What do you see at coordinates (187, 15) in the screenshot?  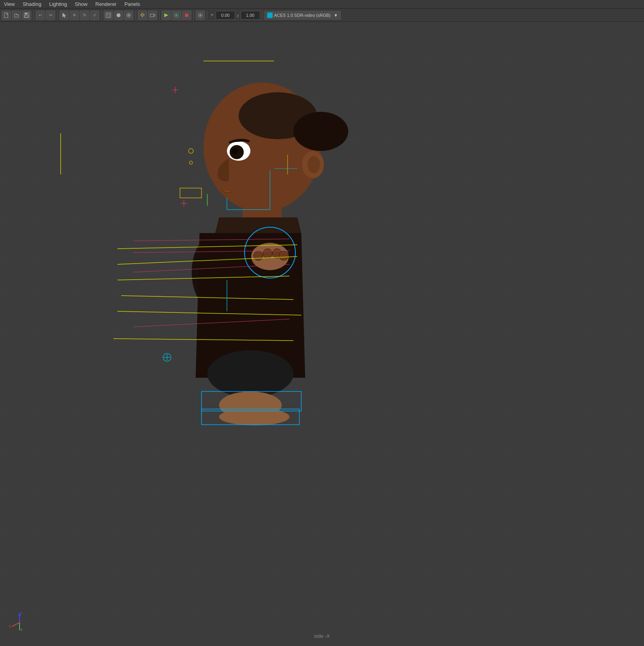 I see `stop-btn` at bounding box center [187, 15].